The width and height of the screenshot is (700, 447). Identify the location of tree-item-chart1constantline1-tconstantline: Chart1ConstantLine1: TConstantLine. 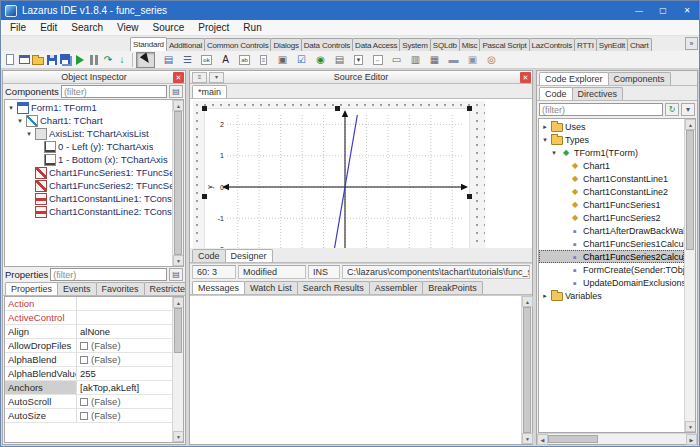
(88, 198).